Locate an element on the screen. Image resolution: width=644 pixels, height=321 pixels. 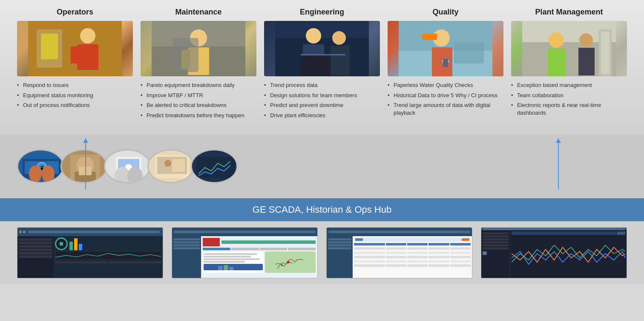
bullet-item-operators-2: Out of process notifications is located at coordinates (55, 105).